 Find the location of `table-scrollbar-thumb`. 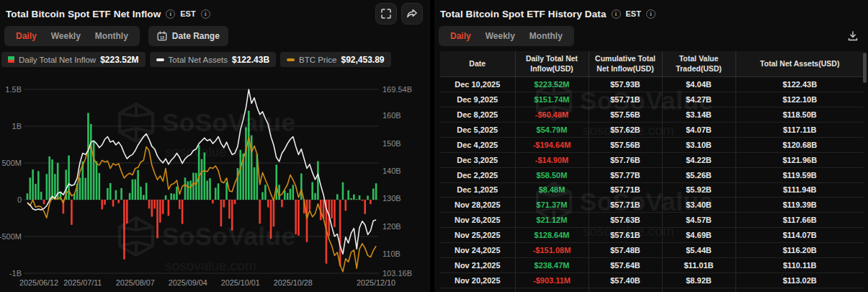

table-scrollbar-thumb is located at coordinates (864, 68).